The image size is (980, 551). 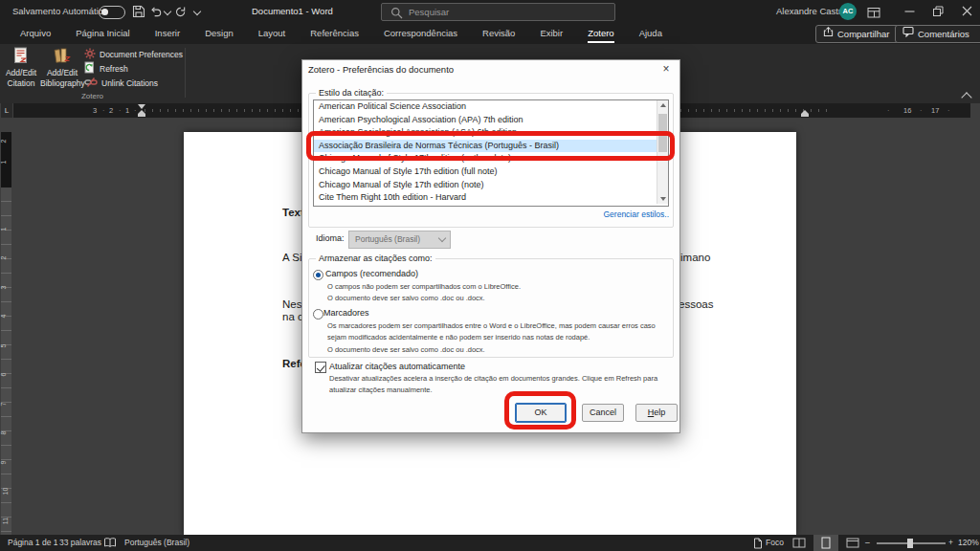 What do you see at coordinates (397, 366) in the screenshot?
I see `autoupdate-label: Atualizar citações automaticamente` at bounding box center [397, 366].